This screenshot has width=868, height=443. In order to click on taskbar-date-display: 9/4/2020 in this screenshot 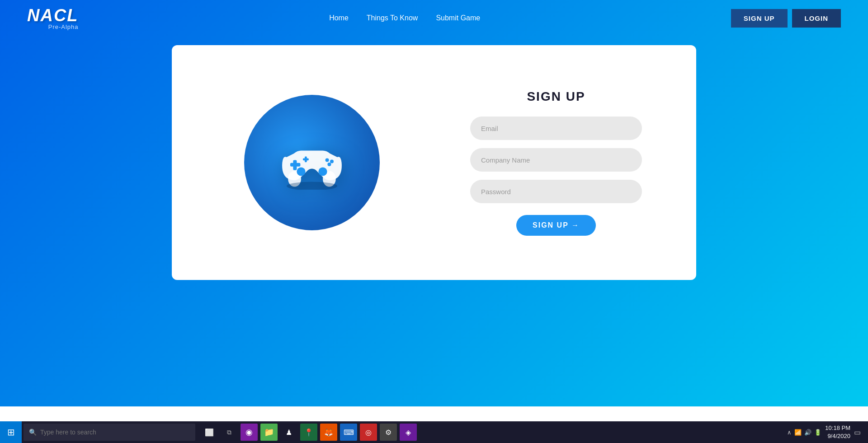, I will do `click(838, 436)`.